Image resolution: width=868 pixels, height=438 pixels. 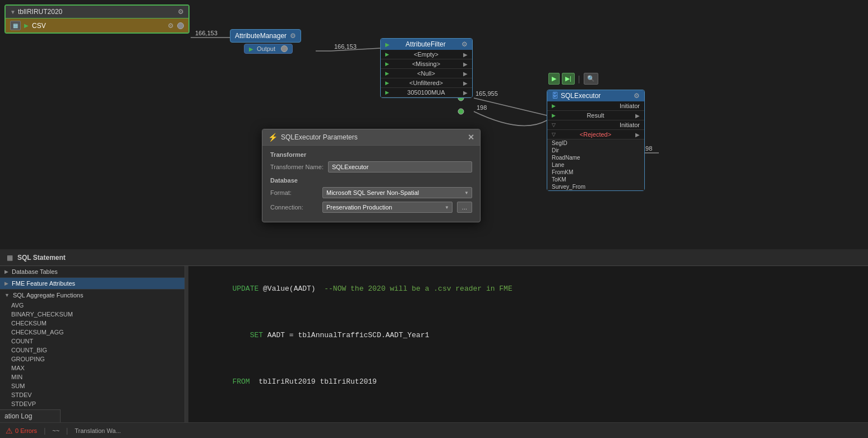 I want to click on arrow-icon3: ▶, so click(x=465, y=74).